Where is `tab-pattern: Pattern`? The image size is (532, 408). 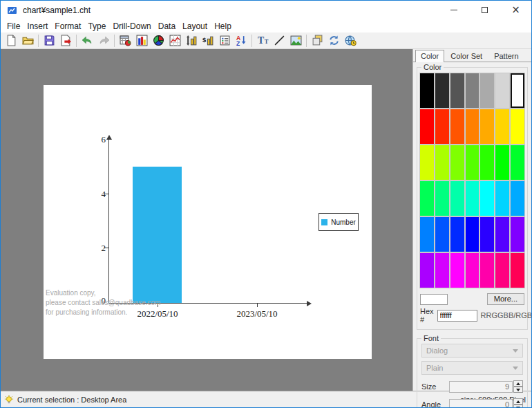
tab-pattern: Pattern is located at coordinates (506, 55).